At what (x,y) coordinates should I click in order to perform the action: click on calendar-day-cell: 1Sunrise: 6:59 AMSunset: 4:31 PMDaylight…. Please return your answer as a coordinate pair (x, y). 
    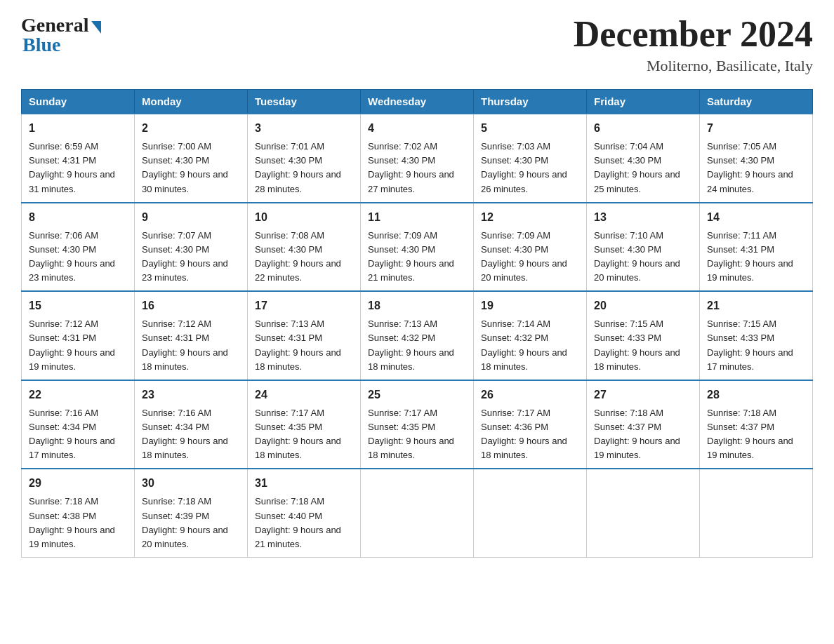
    Looking at the image, I should click on (79, 159).